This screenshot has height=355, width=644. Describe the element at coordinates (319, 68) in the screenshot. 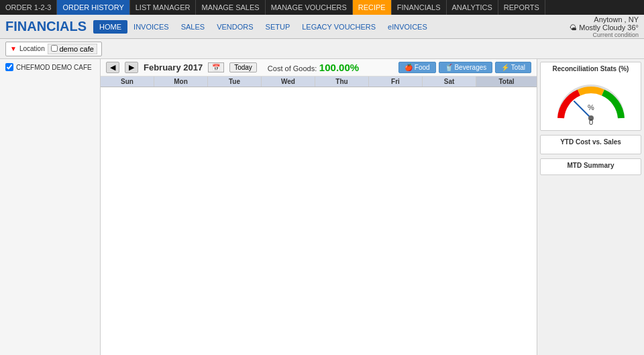

I see `cal-toolbar: ◀ ▶ February 2017 📅 Today Cost of Goods:…` at that location.